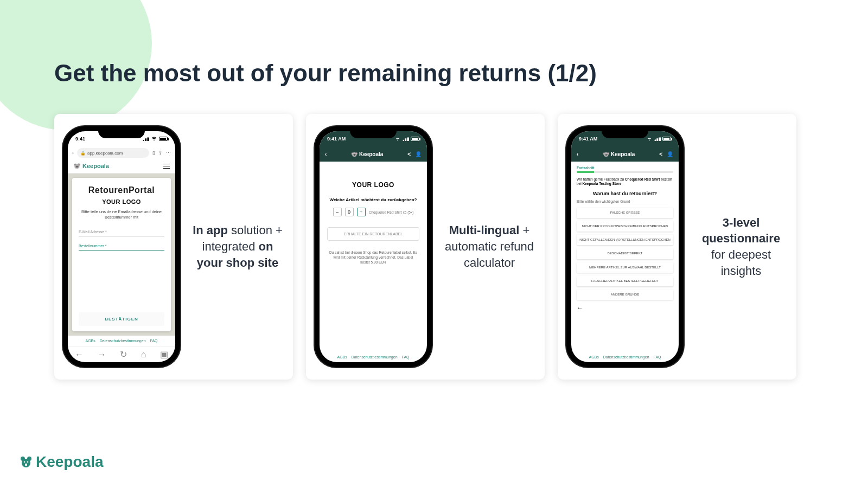  What do you see at coordinates (124, 355) in the screenshot?
I see `nav-reload-icon: ↻` at bounding box center [124, 355].